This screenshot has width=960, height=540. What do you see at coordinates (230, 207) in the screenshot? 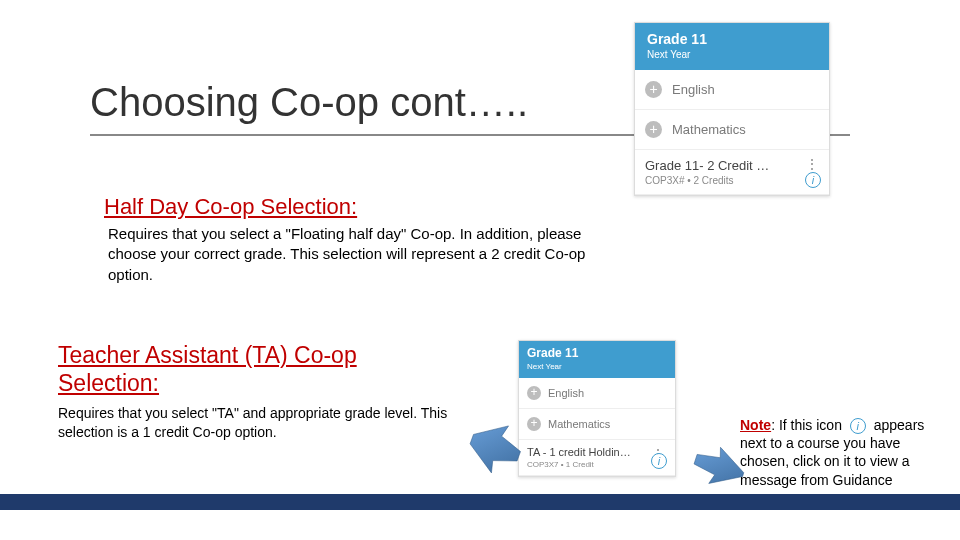
I see `halfday-heading: Half Day Co-op Selection:` at bounding box center [230, 207].